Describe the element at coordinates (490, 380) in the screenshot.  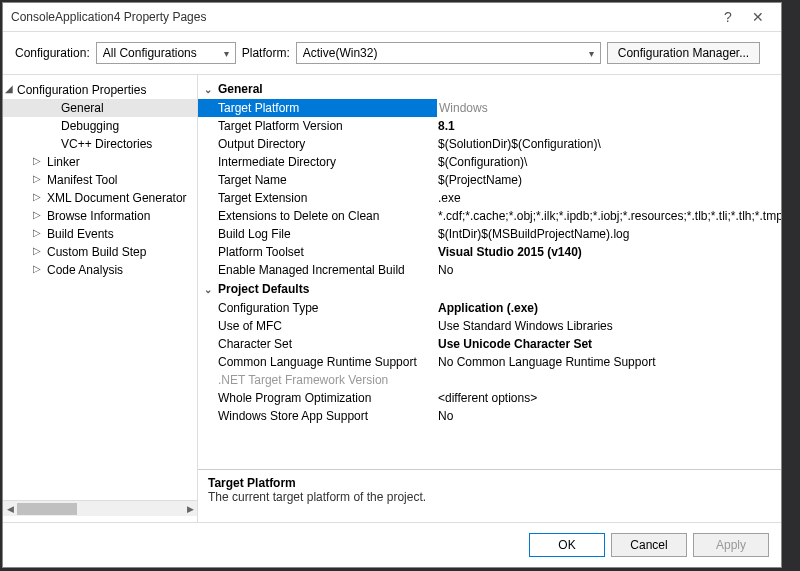
I see `prop-net-framework: .NET Target Framework Version` at that location.